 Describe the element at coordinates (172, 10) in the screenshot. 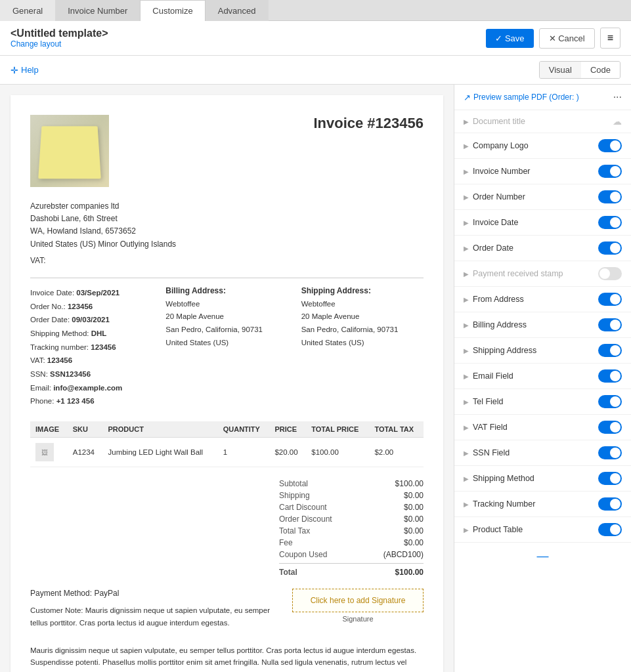

I see `tab-customize: Customize` at that location.